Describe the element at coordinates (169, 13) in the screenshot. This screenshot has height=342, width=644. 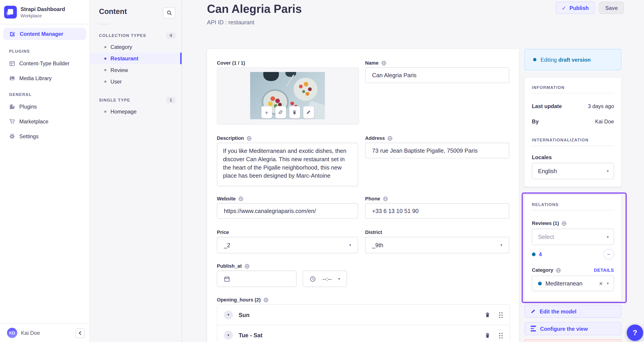
I see `search-button` at that location.